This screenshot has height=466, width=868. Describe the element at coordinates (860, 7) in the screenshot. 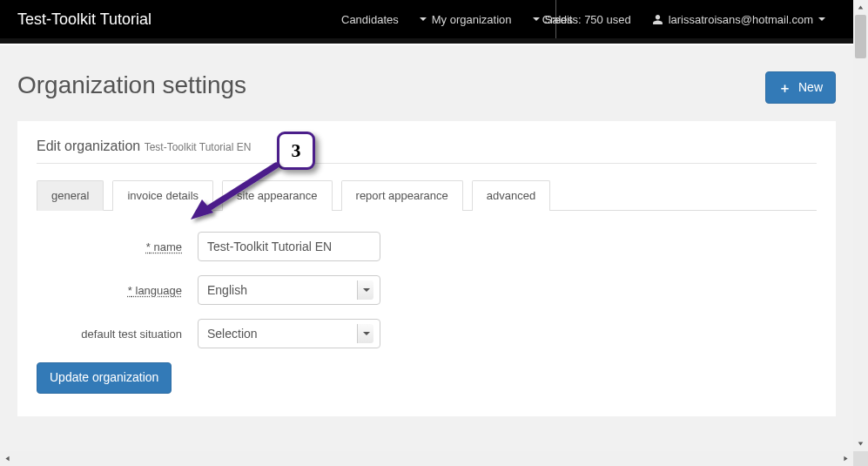

I see `scroll-up-button` at that location.